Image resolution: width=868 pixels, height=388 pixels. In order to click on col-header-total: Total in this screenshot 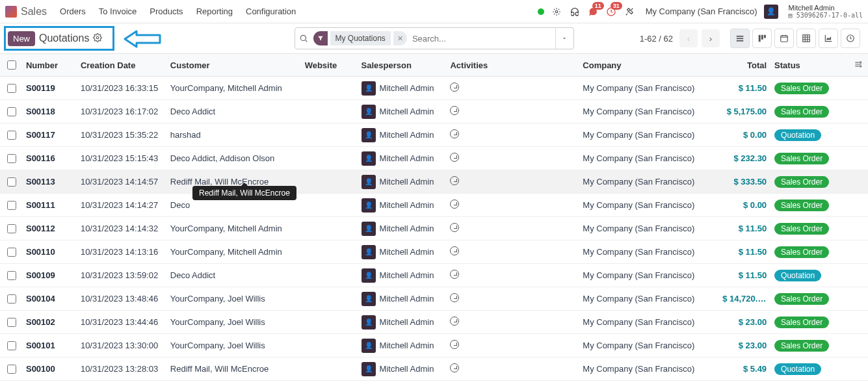, I will do `click(746, 65)`.